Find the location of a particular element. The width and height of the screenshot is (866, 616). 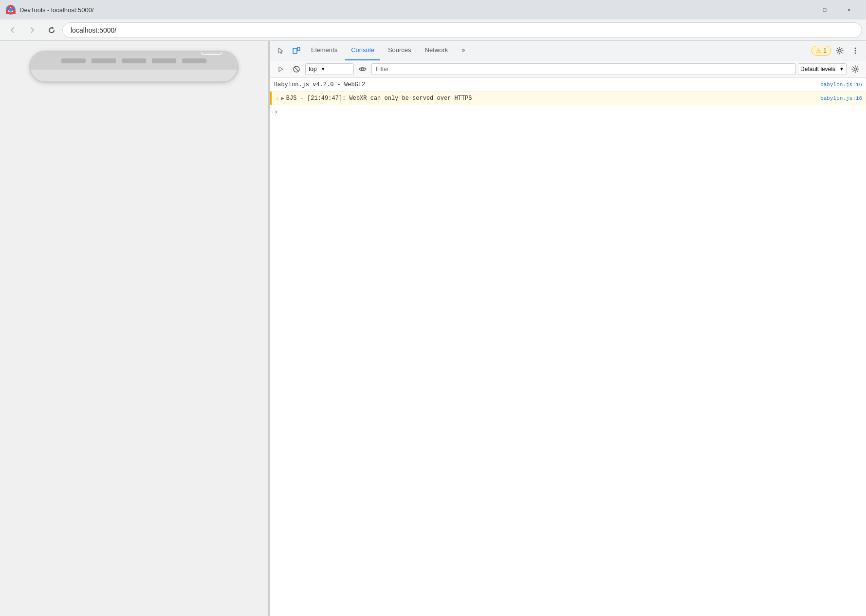

console-message-text-1: Babylon.js v4.2.0 - WebGL2 is located at coordinates (545, 85).